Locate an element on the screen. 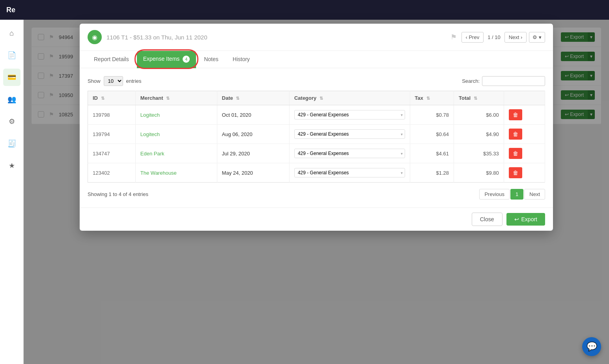  modal-tabs: Report Details Expense Items 4 Notes His… is located at coordinates (316, 60).